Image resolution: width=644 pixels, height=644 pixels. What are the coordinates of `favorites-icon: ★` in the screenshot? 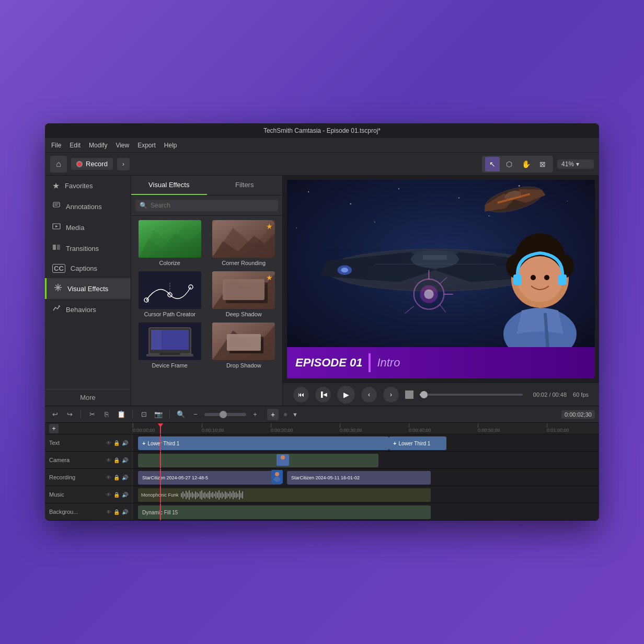 It's located at (56, 186).